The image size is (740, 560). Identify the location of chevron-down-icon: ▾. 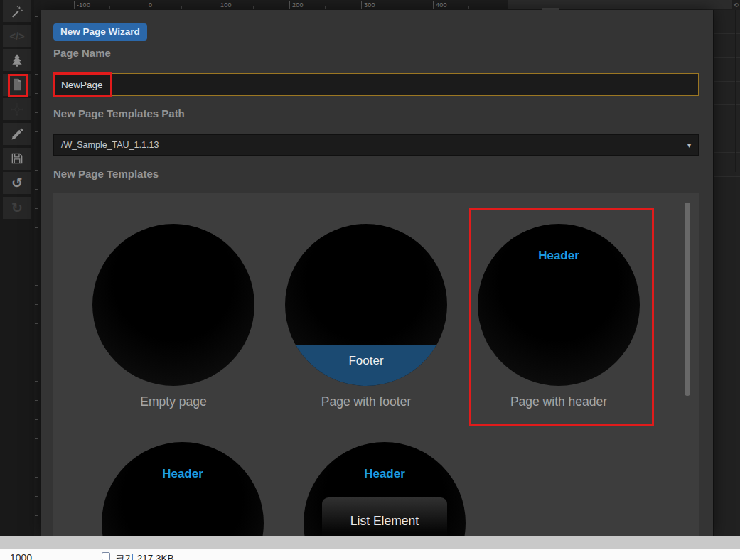
(690, 145).